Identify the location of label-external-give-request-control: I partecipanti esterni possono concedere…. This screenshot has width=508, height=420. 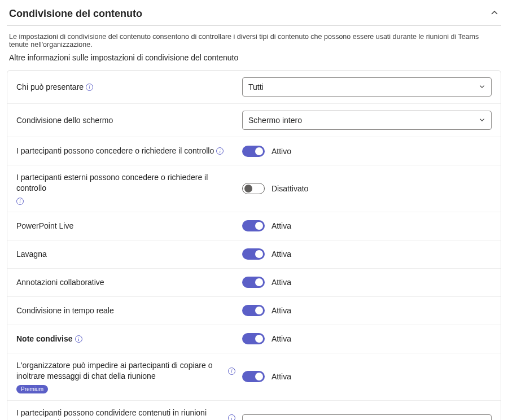
(126, 183).